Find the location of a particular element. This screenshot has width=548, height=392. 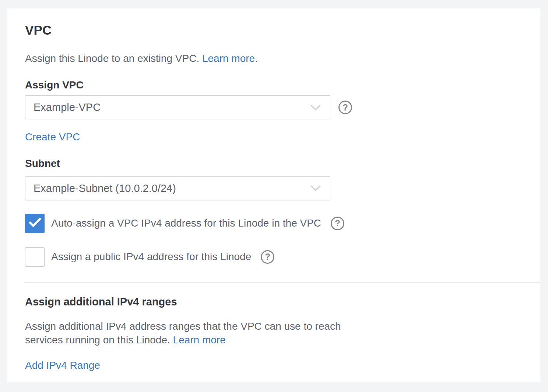

intro-text-main: Assign this Linode to an existing VPC. is located at coordinates (113, 58).